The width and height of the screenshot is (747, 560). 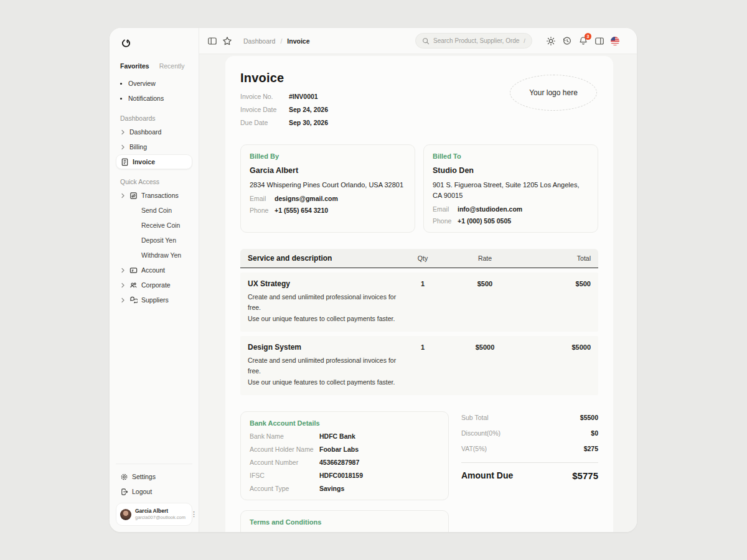 What do you see at coordinates (298, 41) in the screenshot?
I see `breadcrumb-invoice: Invoice` at bounding box center [298, 41].